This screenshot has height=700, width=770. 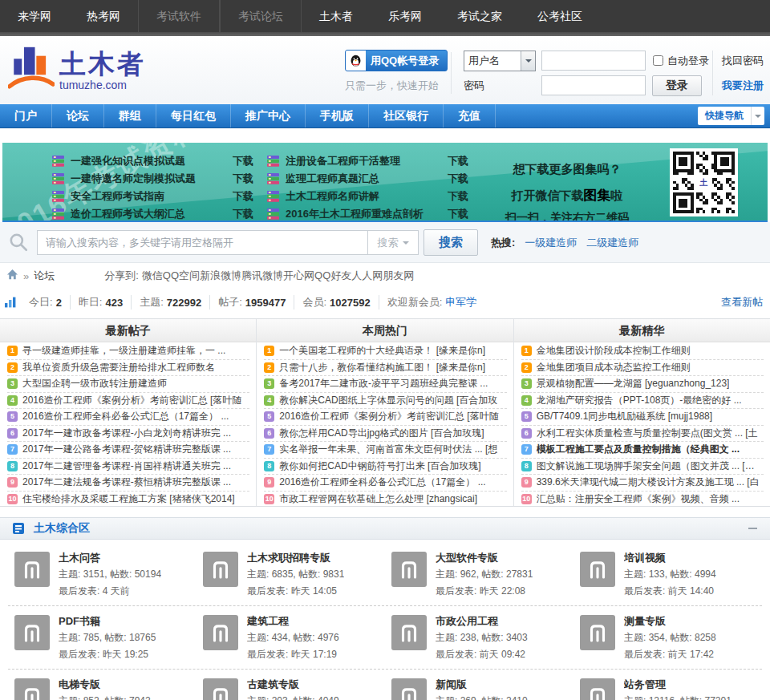 I want to click on forum-name: 测量专版, so click(x=671, y=621).